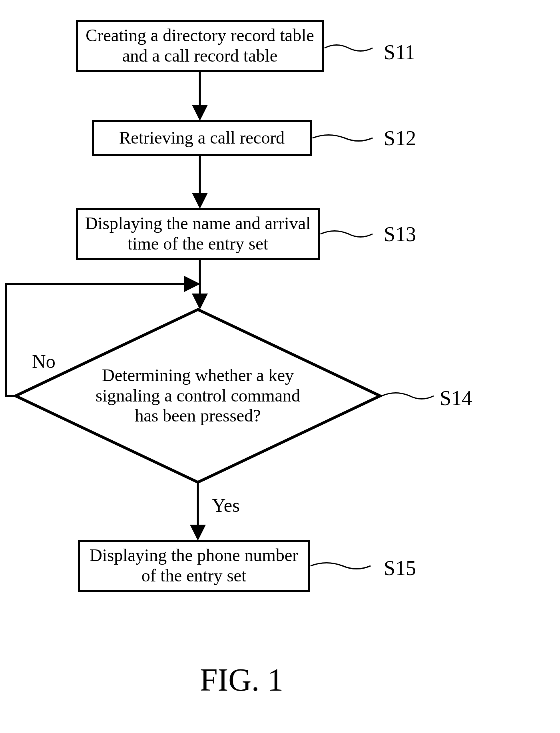 The width and height of the screenshot is (560, 733). I want to click on step-label-s12: S12, so click(400, 138).